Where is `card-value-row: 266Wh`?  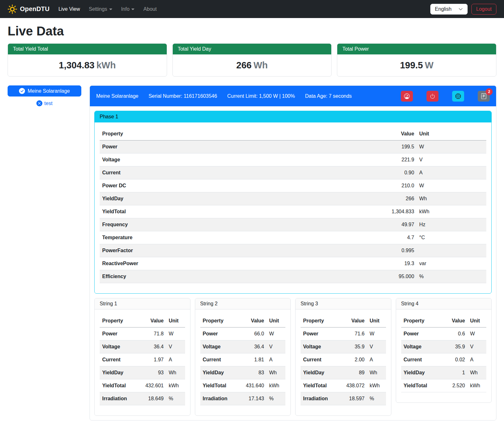
card-value-row: 266Wh is located at coordinates (252, 65).